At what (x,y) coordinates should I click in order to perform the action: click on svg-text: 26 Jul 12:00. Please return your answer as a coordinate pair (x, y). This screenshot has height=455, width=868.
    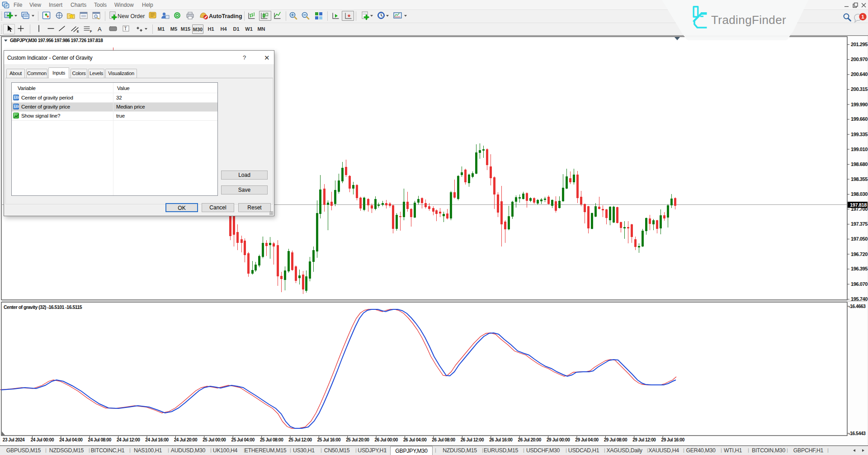
    Looking at the image, I should click on (472, 440).